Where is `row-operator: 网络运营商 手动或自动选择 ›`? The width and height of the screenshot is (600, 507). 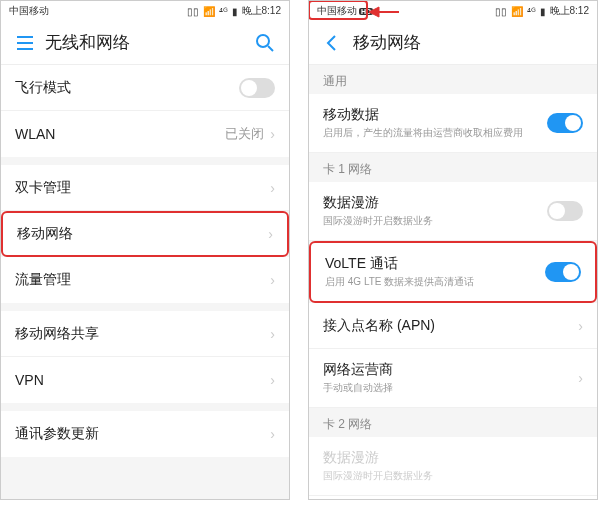
row-operator: 网络运营商 手动或自动选择 › is located at coordinates (453, 378).